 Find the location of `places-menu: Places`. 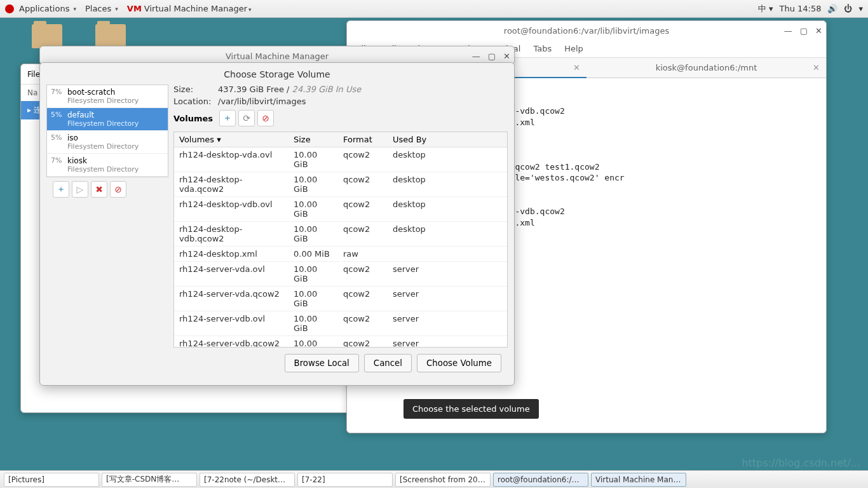

places-menu: Places is located at coordinates (102, 9).